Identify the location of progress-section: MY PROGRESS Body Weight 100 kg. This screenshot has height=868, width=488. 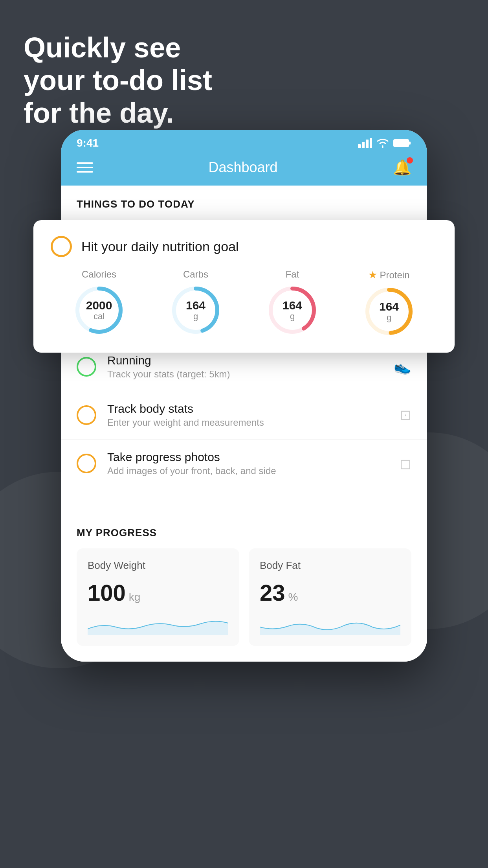
(244, 587).